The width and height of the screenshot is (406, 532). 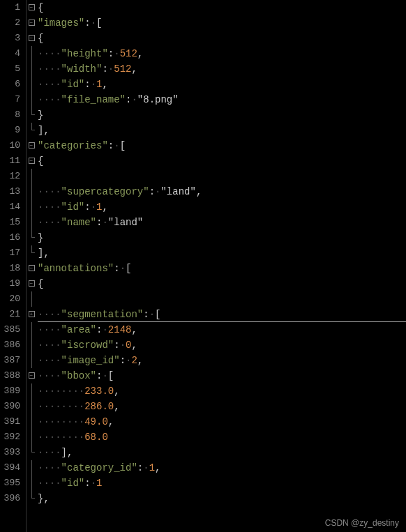 What do you see at coordinates (222, 453) in the screenshot?
I see `code-line: ····],` at bounding box center [222, 453].